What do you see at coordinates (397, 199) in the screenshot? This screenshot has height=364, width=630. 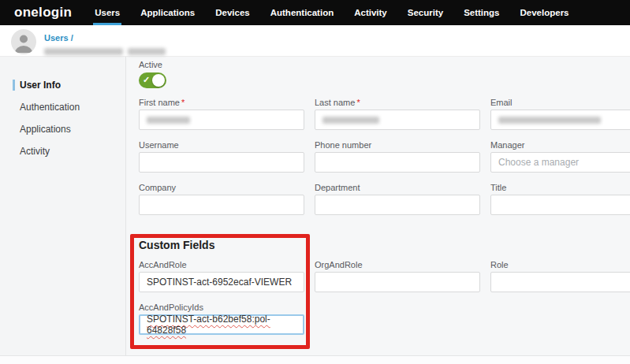 I see `department-block: Department` at bounding box center [397, 199].